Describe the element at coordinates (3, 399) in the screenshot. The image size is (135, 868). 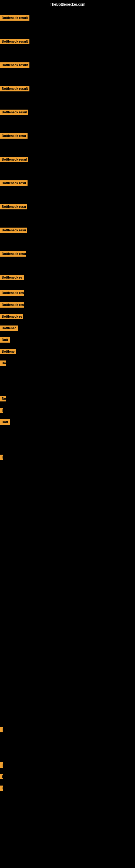
I see `bottleneck-badge-20: Bo` at that location.